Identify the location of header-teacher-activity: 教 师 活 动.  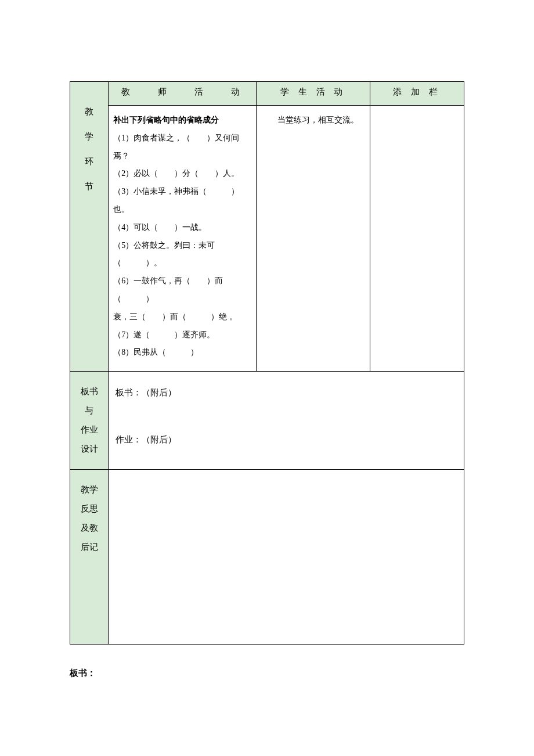
(182, 94).